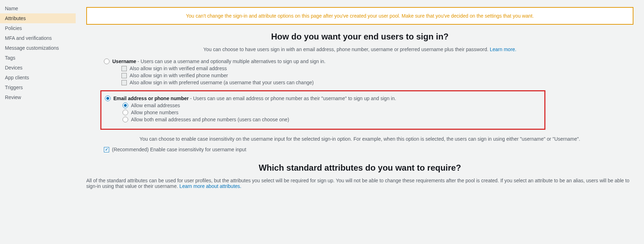  I want to click on checkbox-allow-preferred-username, so click(124, 83).